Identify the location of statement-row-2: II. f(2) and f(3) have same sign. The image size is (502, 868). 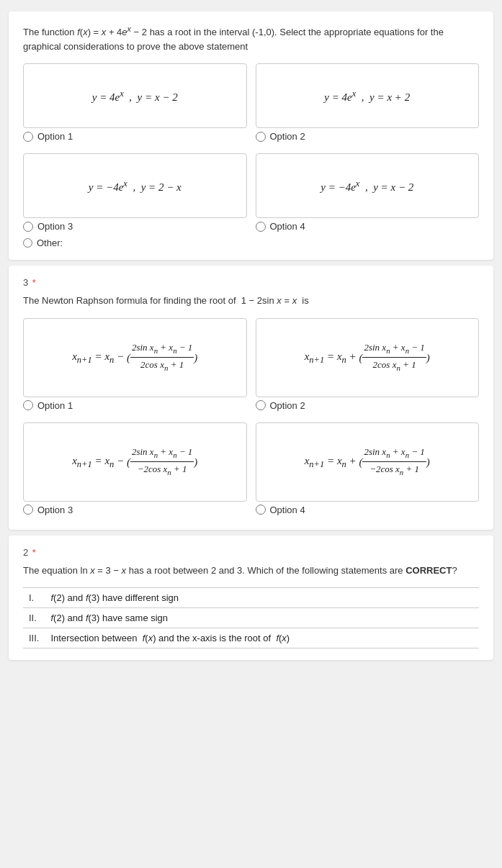
(251, 618).